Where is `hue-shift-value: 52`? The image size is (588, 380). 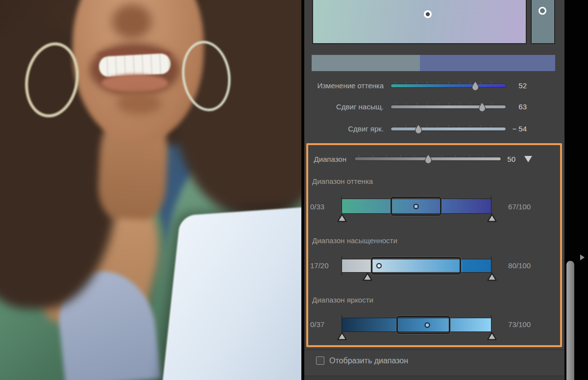 hue-shift-value: 52 is located at coordinates (522, 85).